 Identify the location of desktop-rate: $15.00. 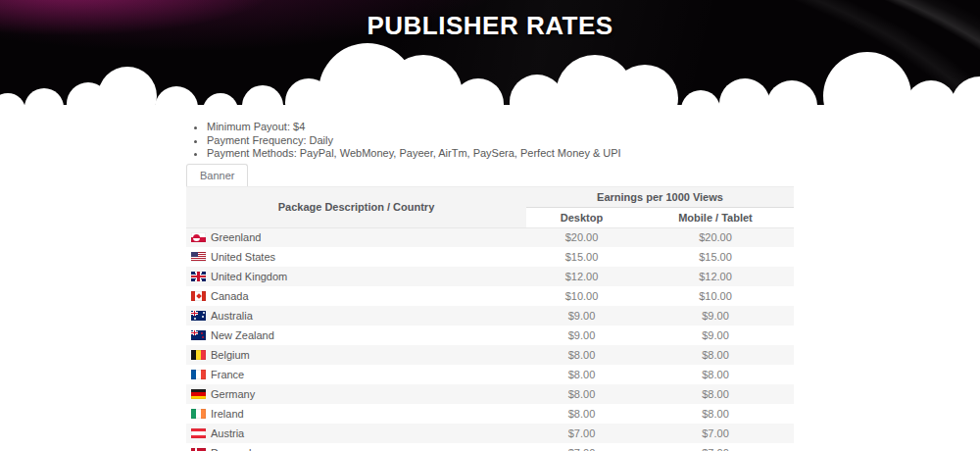
(582, 257).